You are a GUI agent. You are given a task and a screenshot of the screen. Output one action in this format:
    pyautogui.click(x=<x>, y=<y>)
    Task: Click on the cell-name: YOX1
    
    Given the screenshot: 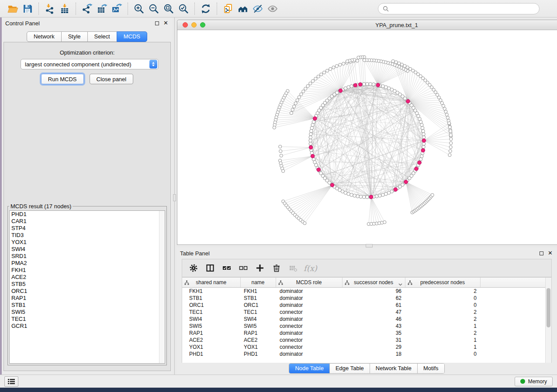 What is the action you would take?
    pyautogui.click(x=258, y=347)
    